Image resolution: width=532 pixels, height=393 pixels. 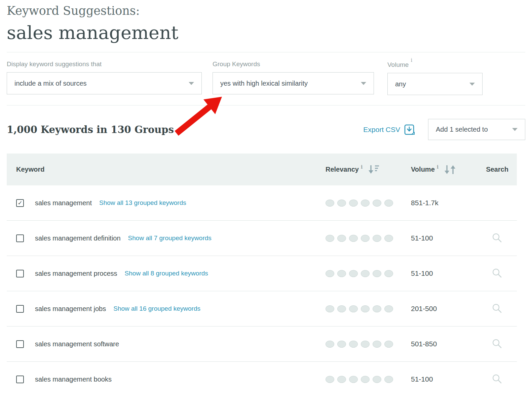 What do you see at coordinates (435, 84) in the screenshot?
I see `volume-filter-select: any` at bounding box center [435, 84].